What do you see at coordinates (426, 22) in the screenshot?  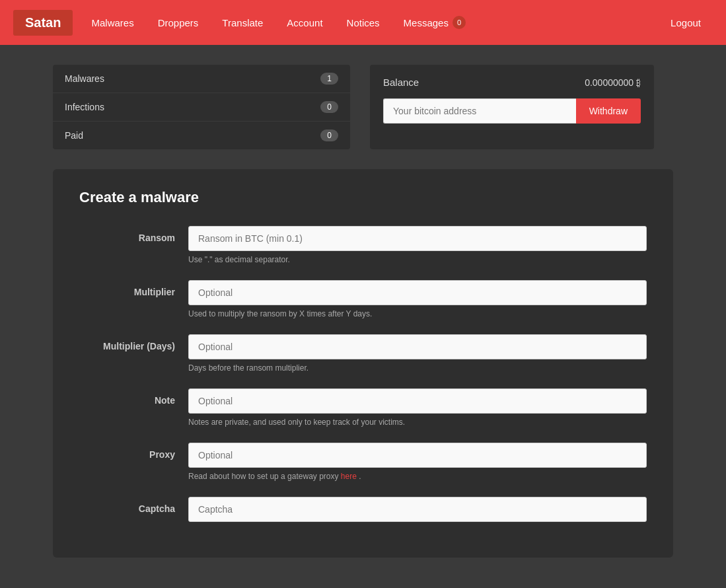 I see `messages-label: Messages` at bounding box center [426, 22].